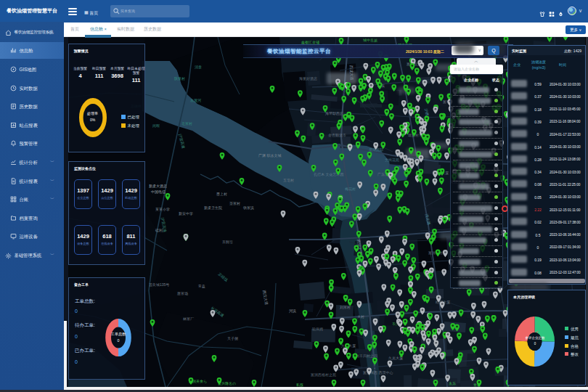 The width and height of the screenshot is (588, 392). What do you see at coordinates (213, 208) in the screenshot?
I see `svg-text: 新柔卫生院` at bounding box center [213, 208].